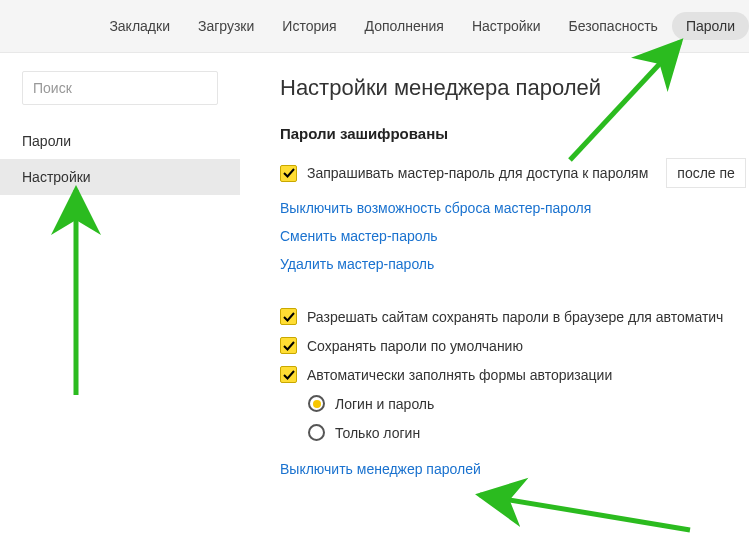  Describe the element at coordinates (515, 317) in the screenshot. I see `allow-save-label: Разрешать сайтам сохранять пароли в брау…` at that location.